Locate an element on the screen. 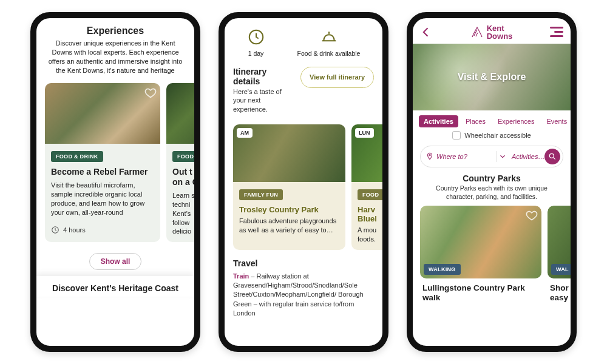  search-icon is located at coordinates (552, 157).